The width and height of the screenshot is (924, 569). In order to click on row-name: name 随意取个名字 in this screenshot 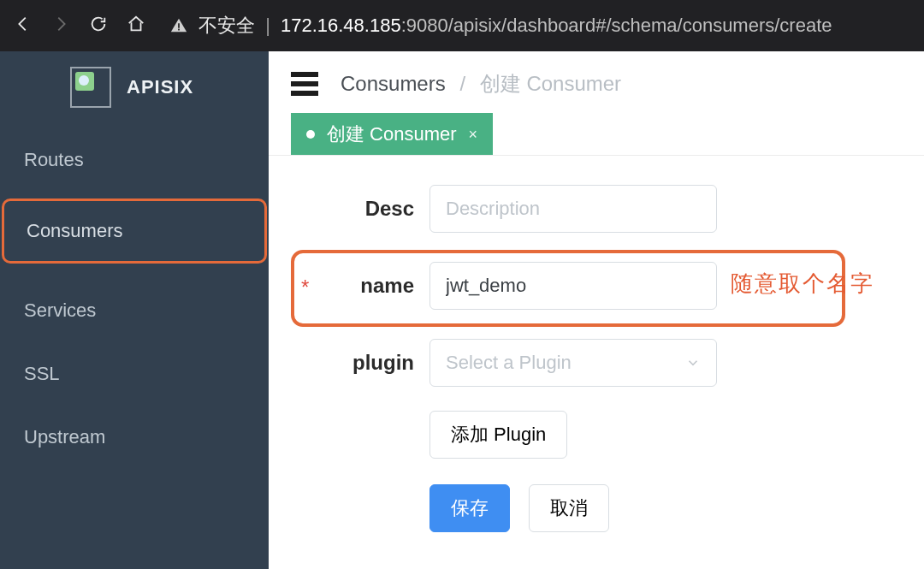, I will do `click(596, 286)`.